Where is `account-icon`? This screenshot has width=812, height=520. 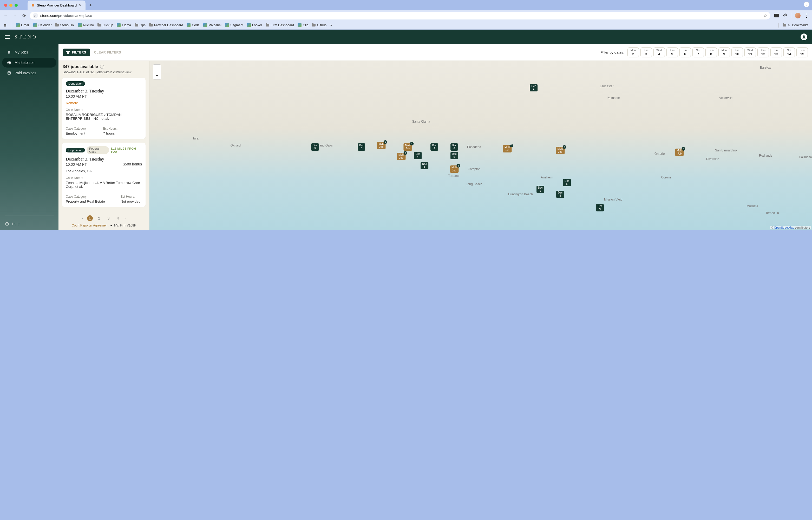
account-icon is located at coordinates (804, 37).